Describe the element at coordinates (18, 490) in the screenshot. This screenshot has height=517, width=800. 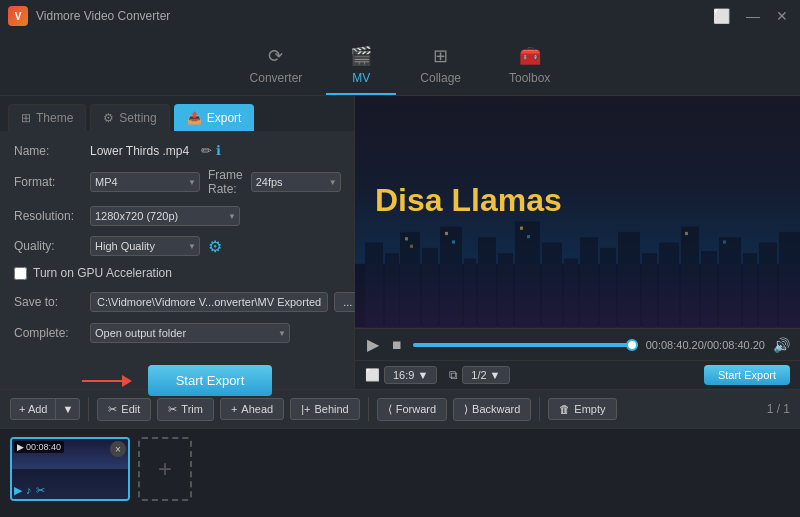
I see `play-clip-icon: ▶` at that location.